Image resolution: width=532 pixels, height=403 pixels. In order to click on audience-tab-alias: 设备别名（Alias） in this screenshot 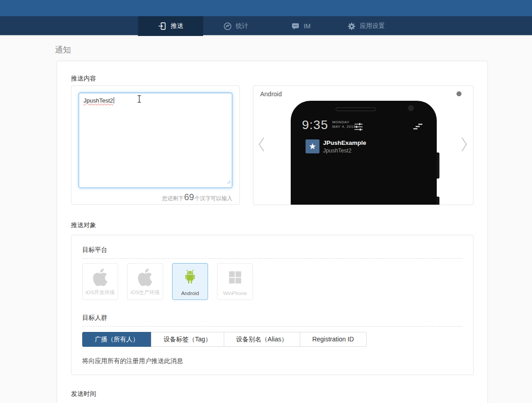, I will do `click(262, 339)`.